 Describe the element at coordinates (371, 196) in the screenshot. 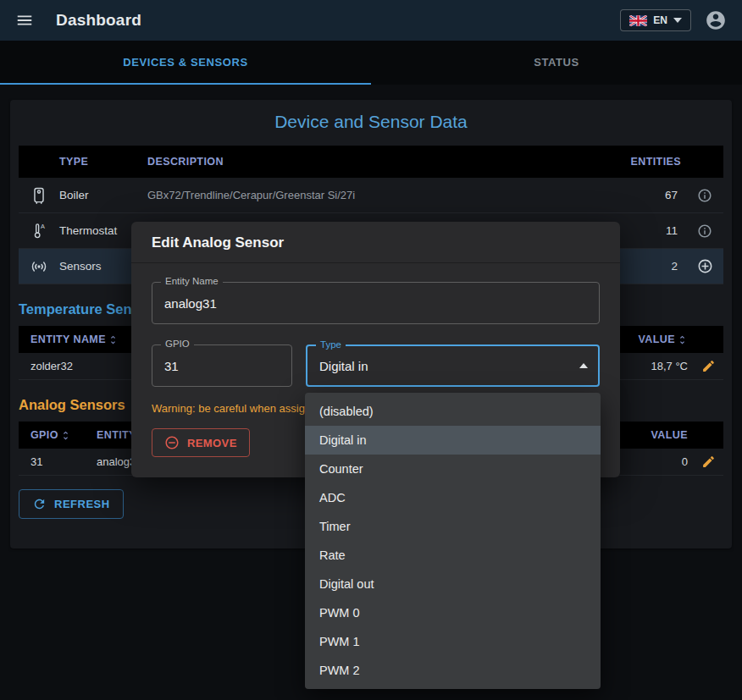

I see `table-row-boiler: Boiler GBx72/Trendline/Cerapur/Greenstar…` at that location.